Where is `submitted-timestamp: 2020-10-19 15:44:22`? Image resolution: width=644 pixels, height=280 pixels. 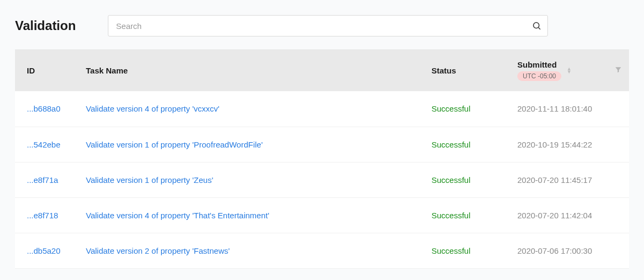
submitted-timestamp: 2020-10-19 15:44:22 is located at coordinates (555, 145).